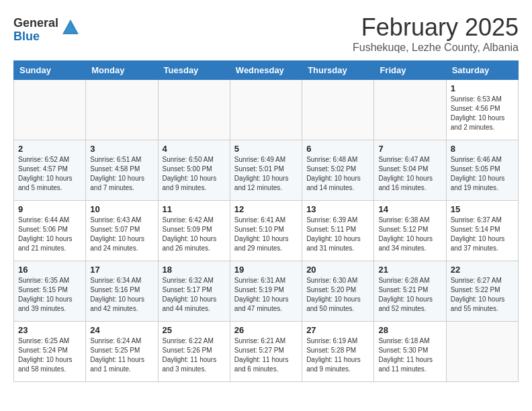 The height and width of the screenshot is (411, 532). What do you see at coordinates (482, 210) in the screenshot?
I see `day-number: 15` at bounding box center [482, 210].